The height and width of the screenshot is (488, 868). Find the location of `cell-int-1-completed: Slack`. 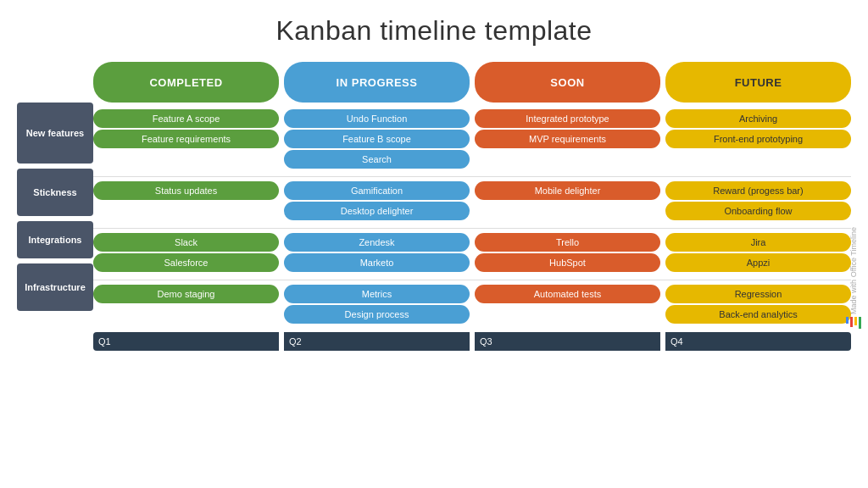

cell-int-1-completed: Slack is located at coordinates (186, 242).